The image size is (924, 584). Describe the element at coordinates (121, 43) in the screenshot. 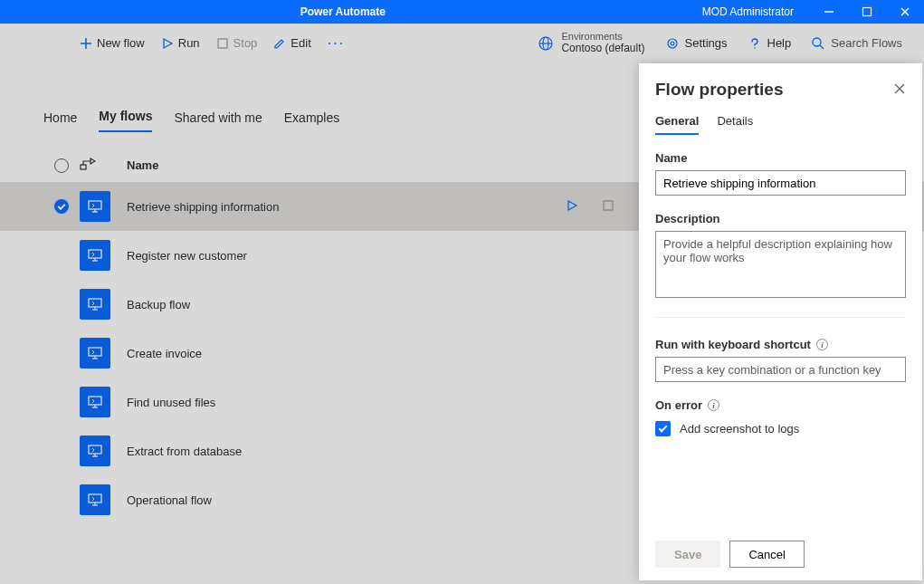

I see `new-flow-label: New flow` at that location.